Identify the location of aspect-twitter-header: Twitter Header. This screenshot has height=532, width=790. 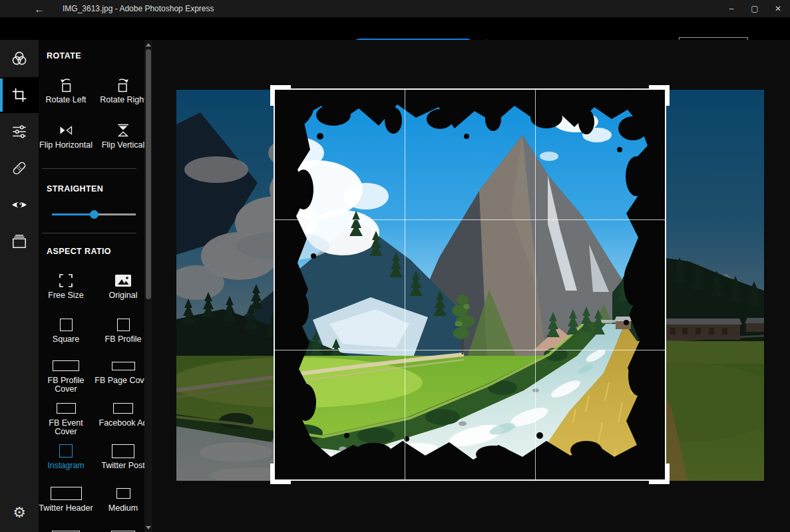
(67, 499).